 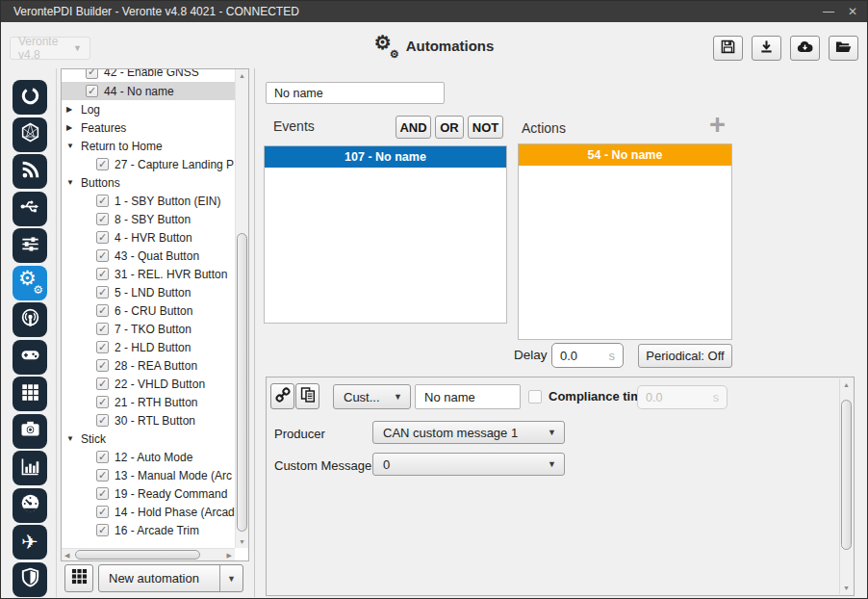 I want to click on tree-item: ✓14 - Hold Phase (Arcad, so click(x=148, y=512).